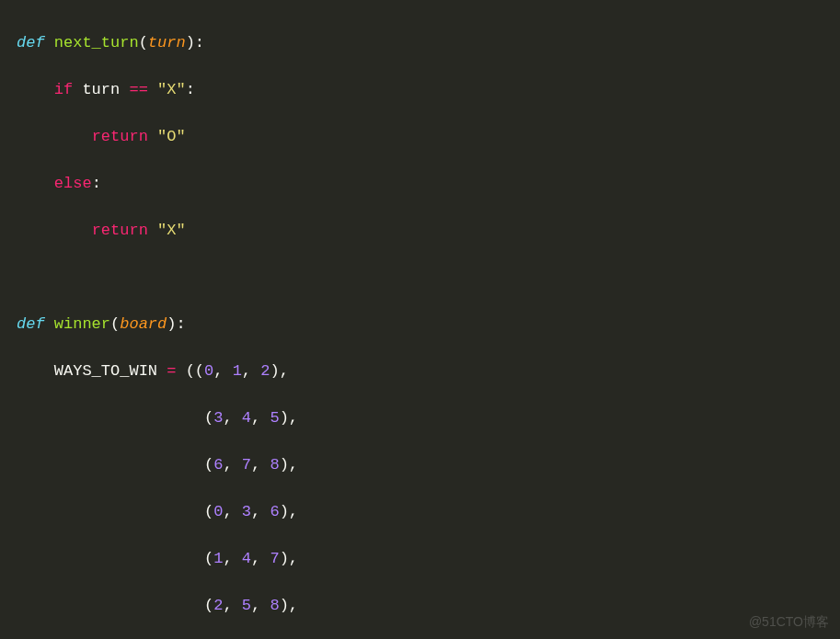 The height and width of the screenshot is (639, 840). What do you see at coordinates (789, 622) in the screenshot?
I see `watermark-text: @51CTO博客` at bounding box center [789, 622].